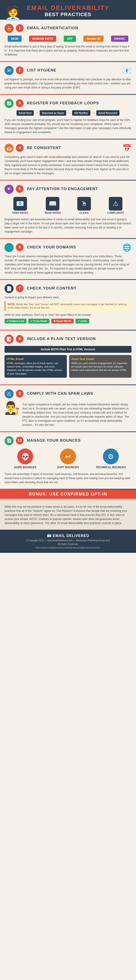 The image size is (136, 980). I want to click on section-7-intro: Content is going to impact your delivery…, so click(68, 298).